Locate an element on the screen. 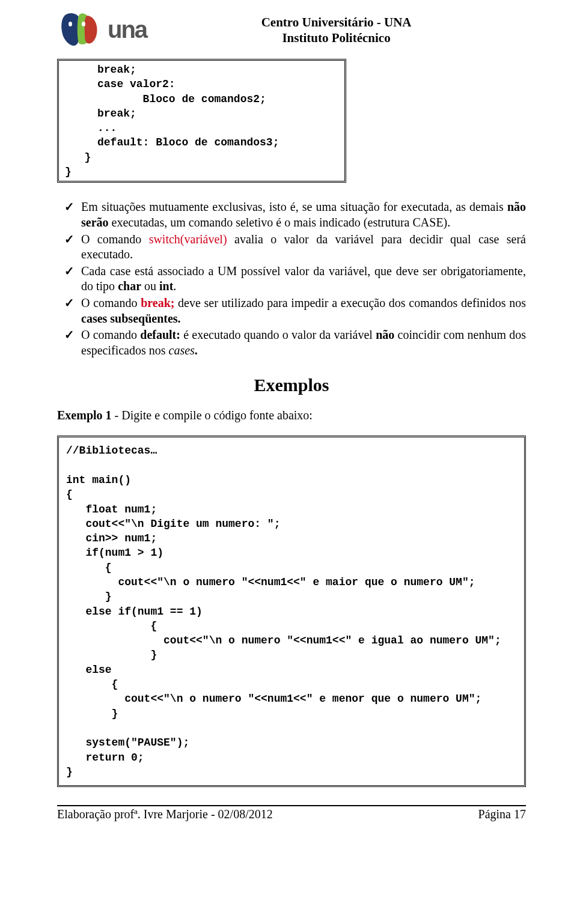  logo: una is located at coordinates (102, 29).